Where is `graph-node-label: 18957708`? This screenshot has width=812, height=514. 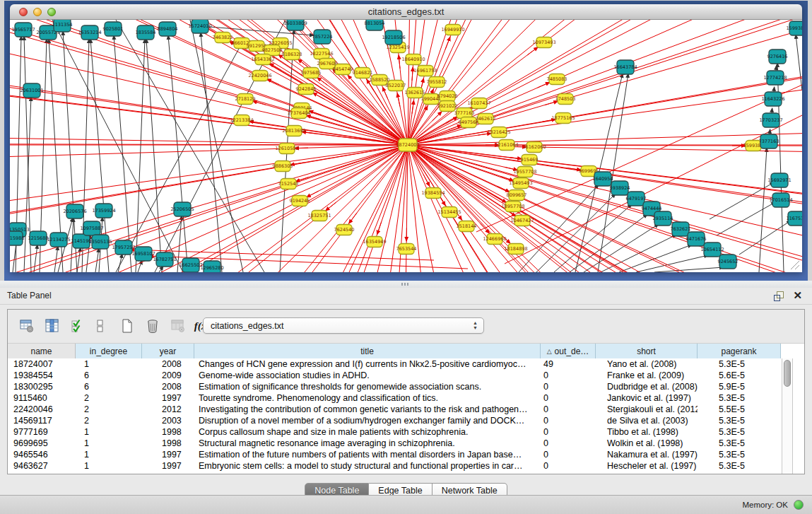 graph-node-label: 18957708 is located at coordinates (513, 206).